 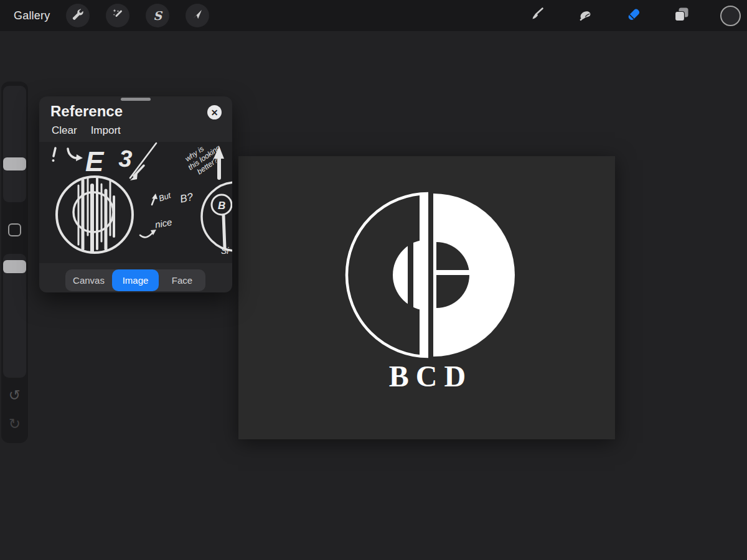 I want to click on tab-image: Image, so click(x=136, y=280).